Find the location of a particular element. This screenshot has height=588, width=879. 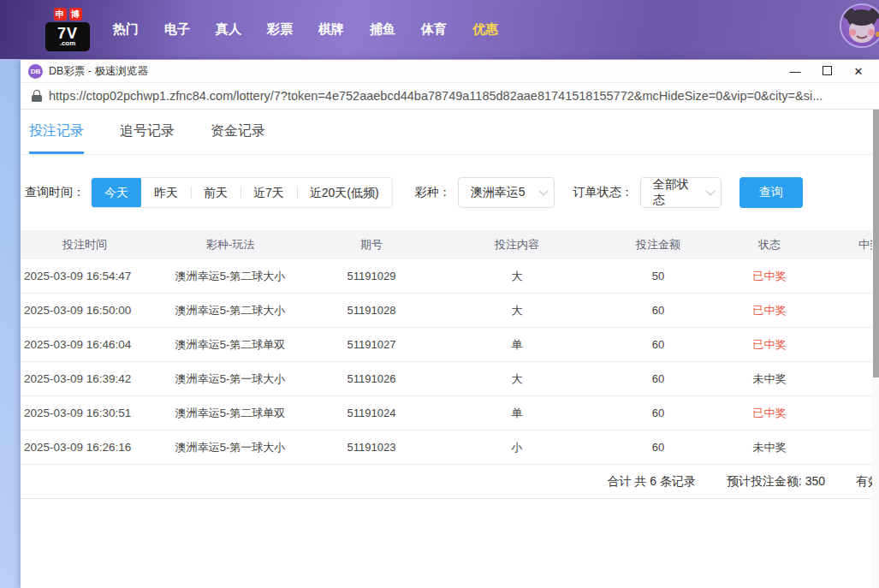

logo-box: 7V .com is located at coordinates (68, 37).